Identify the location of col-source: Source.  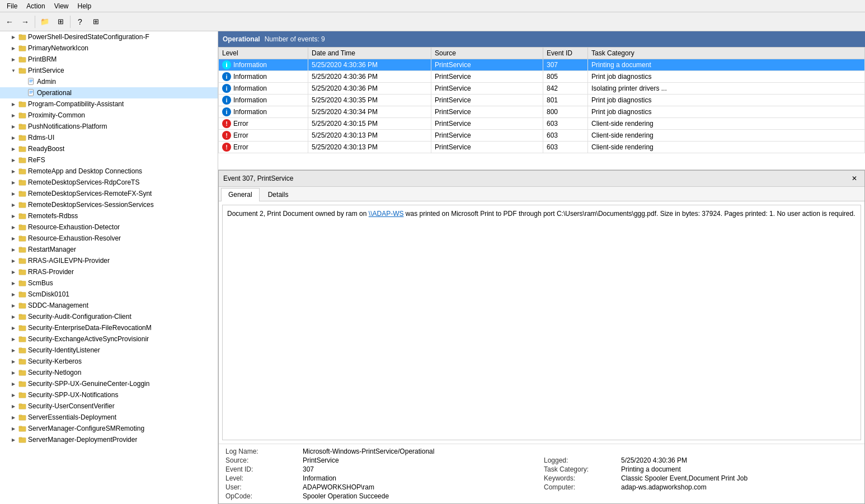
(487, 54).